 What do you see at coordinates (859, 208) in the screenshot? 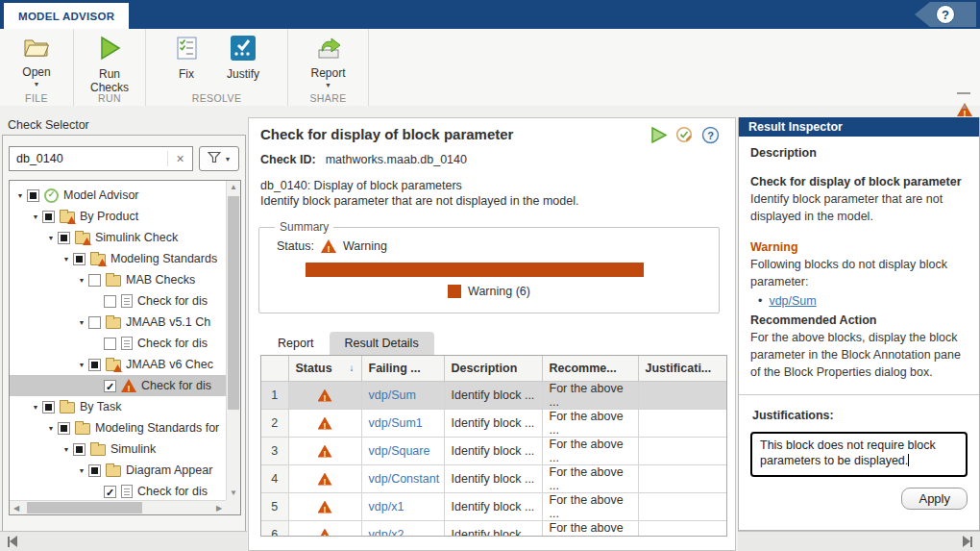
I see `inspector-check-desc: Identify block parameter that are not di…` at bounding box center [859, 208].